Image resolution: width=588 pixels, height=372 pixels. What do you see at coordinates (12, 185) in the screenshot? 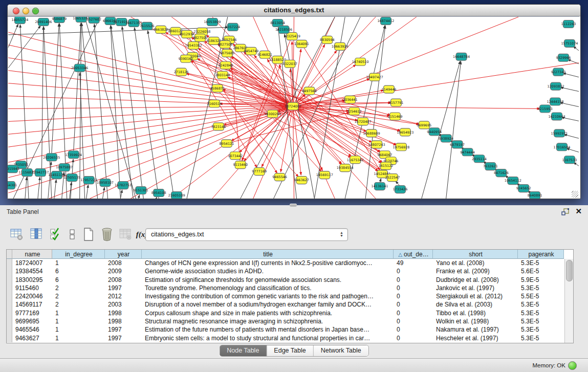
I see `network-node: 7654301` at bounding box center [12, 185].